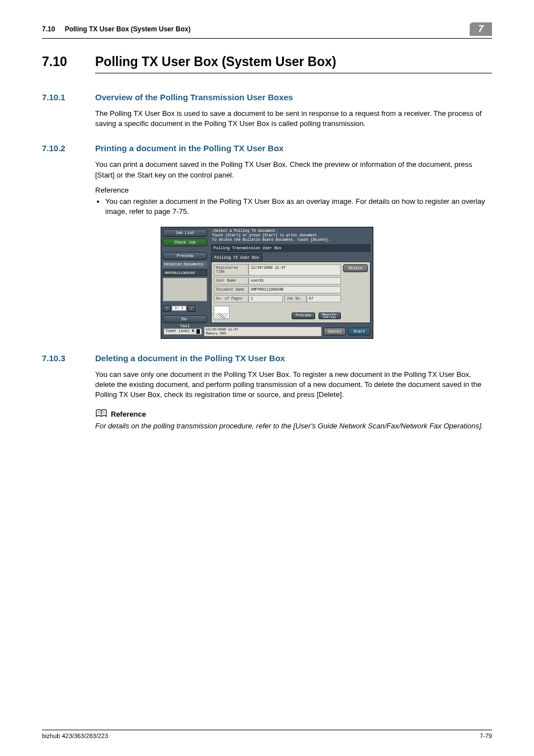 The width and height of the screenshot is (534, 756). Describe the element at coordinates (68, 358) in the screenshot. I see `sec3-number: 7.10.3` at that location.